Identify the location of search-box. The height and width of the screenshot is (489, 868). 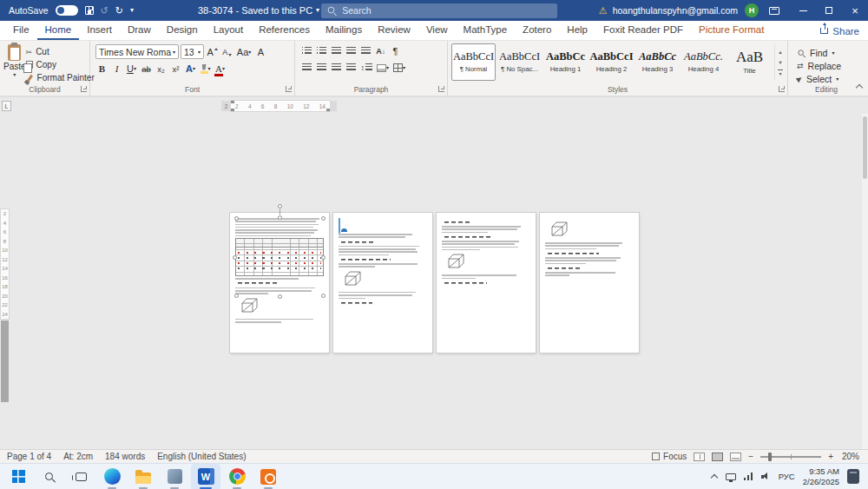
(439, 10).